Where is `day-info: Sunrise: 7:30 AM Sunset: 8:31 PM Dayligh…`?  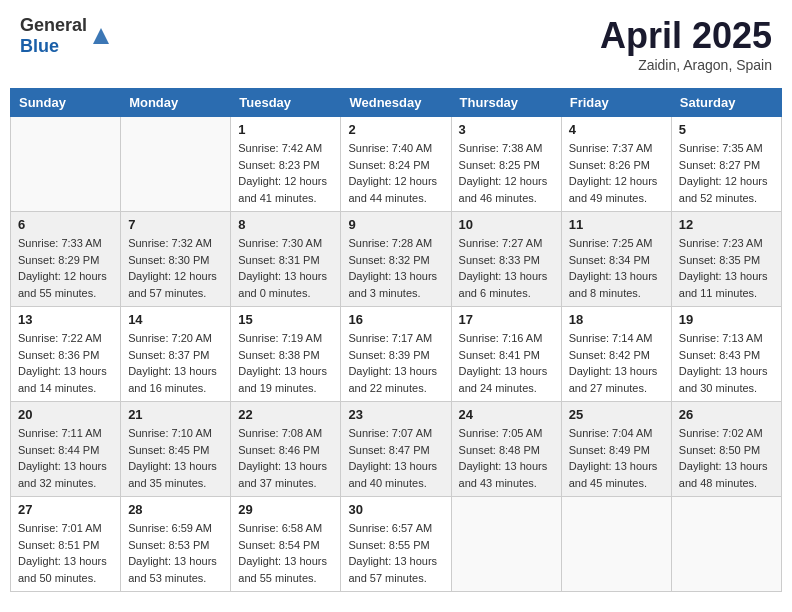
day-info: Sunrise: 7:30 AM Sunset: 8:31 PM Dayligh… is located at coordinates (286, 268).